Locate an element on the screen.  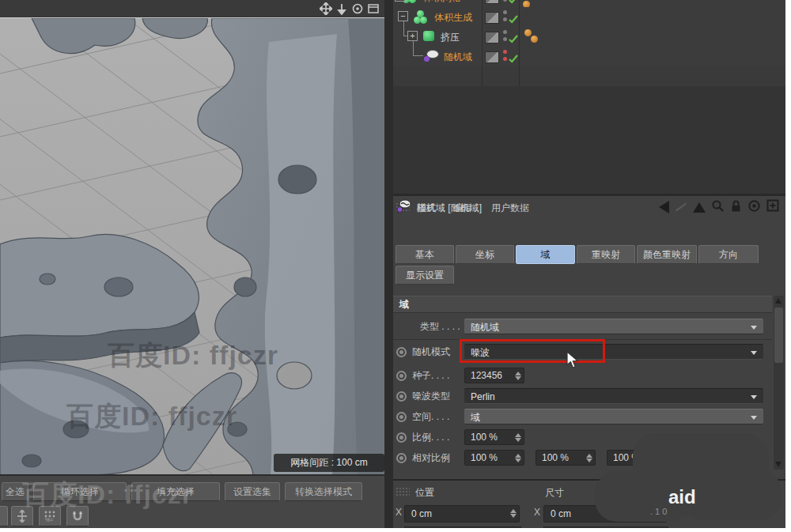
panel-divider is located at coordinates (389, 264).